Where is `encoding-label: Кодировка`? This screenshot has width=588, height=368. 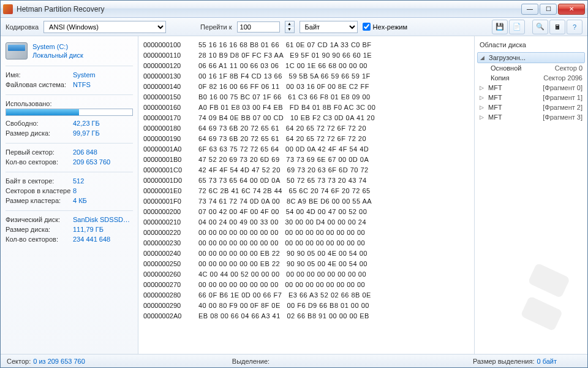
encoding-label: Кодировка is located at coordinates (22, 27).